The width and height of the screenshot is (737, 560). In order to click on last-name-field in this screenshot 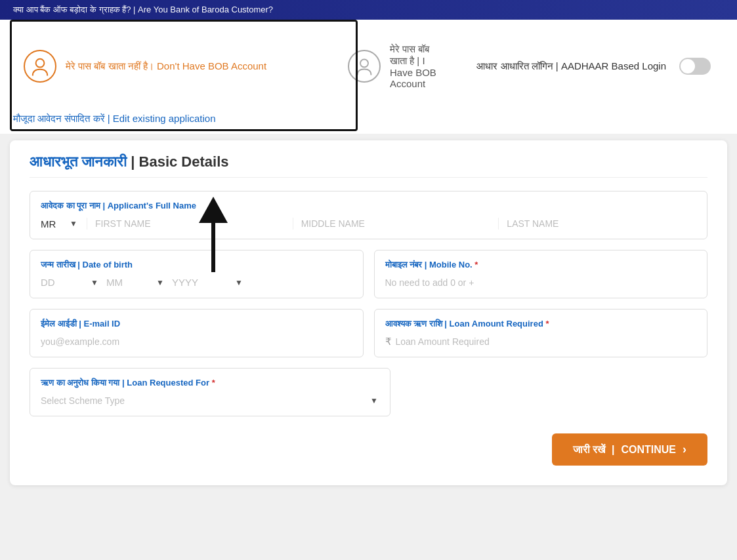, I will do `click(597, 224)`.